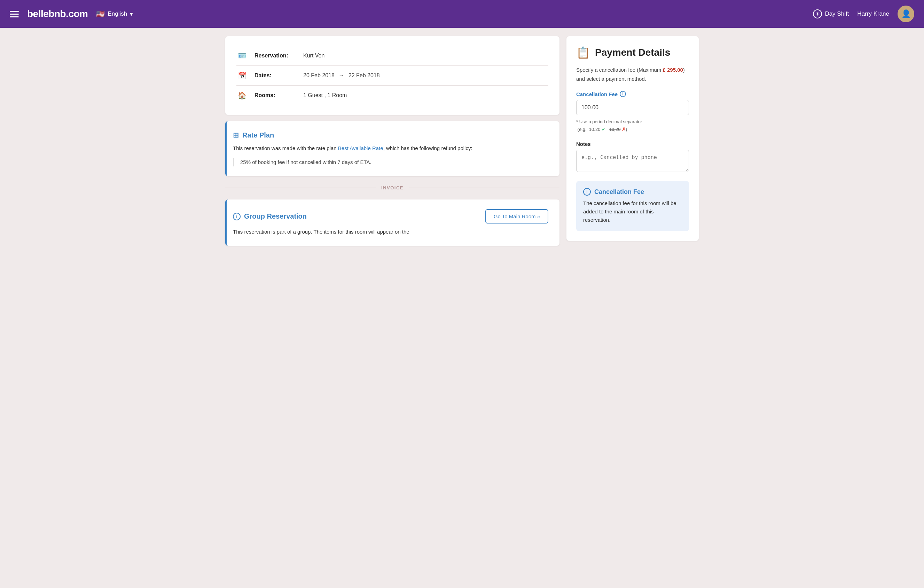  Describe the element at coordinates (319, 76) in the screenshot. I see `date-from: 20 Feb 2018` at that location.